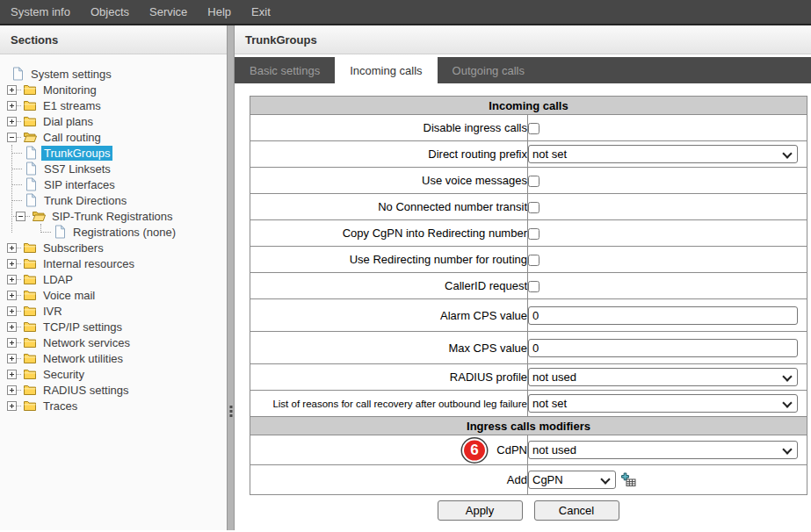 Image resolution: width=811 pixels, height=532 pixels. I want to click on field-label-cell: Direct routing prefix, so click(389, 155).